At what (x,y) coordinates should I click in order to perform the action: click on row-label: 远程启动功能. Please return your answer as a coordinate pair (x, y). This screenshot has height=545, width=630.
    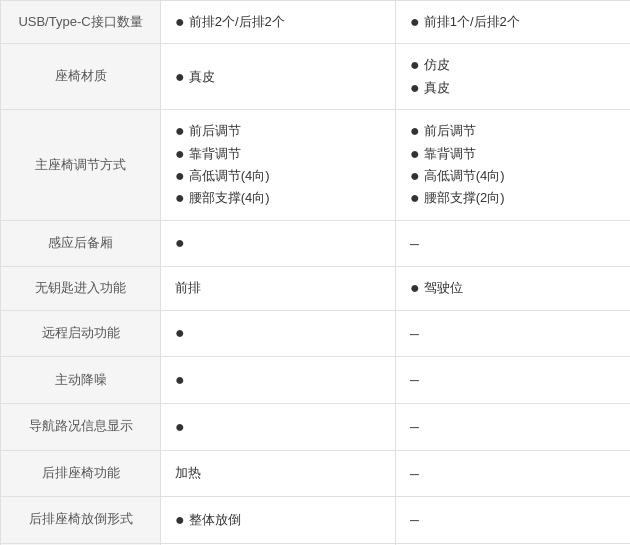
    Looking at the image, I should click on (81, 334).